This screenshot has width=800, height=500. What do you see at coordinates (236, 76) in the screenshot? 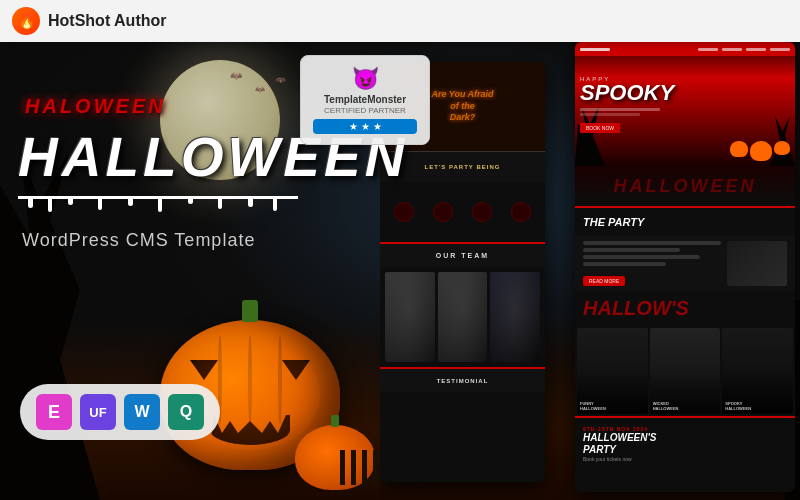
I see `bat-1: 🦇` at bounding box center [236, 76].